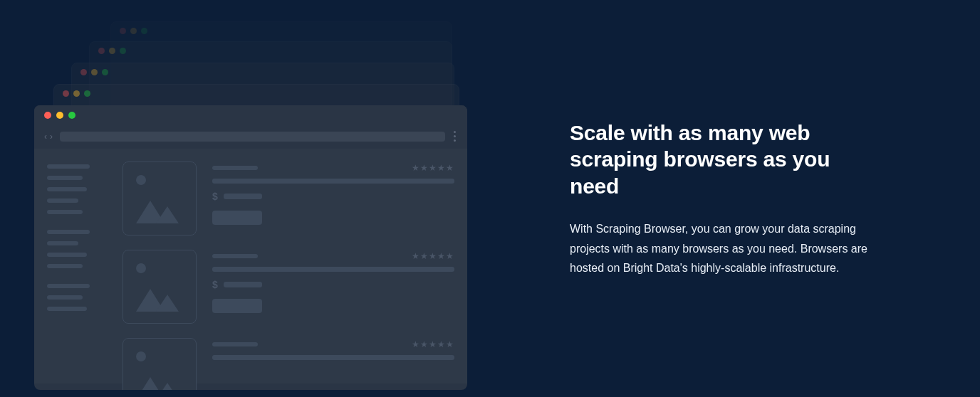 The width and height of the screenshot is (980, 397). Describe the element at coordinates (51, 137) in the screenshot. I see `nav-forward-icon: ›` at that location.